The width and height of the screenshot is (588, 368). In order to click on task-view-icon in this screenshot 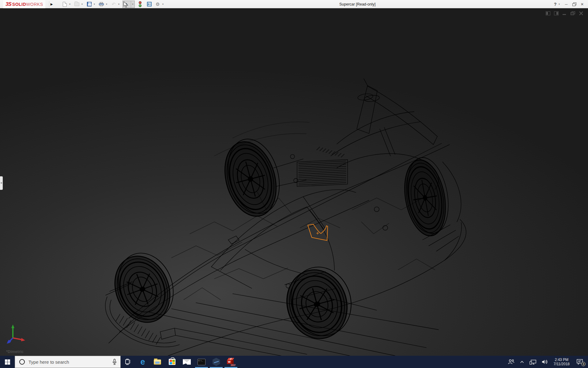, I will do `click(128, 362)`.